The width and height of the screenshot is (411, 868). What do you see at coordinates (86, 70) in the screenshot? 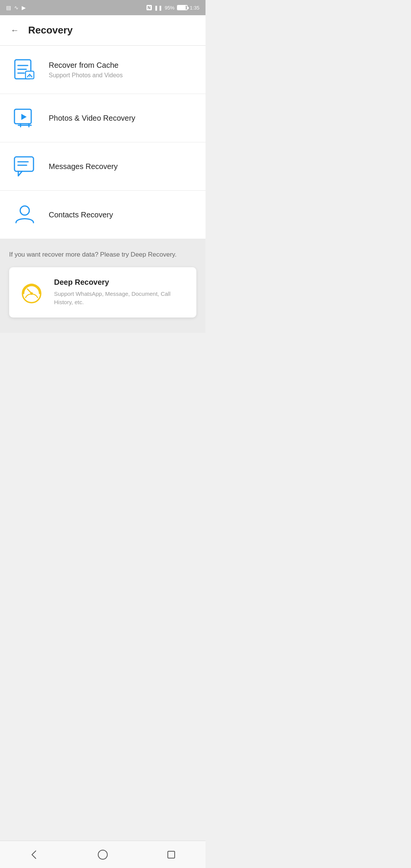
I see `cache-text: Recover from Cache Support Photos and Vi…` at bounding box center [86, 70].